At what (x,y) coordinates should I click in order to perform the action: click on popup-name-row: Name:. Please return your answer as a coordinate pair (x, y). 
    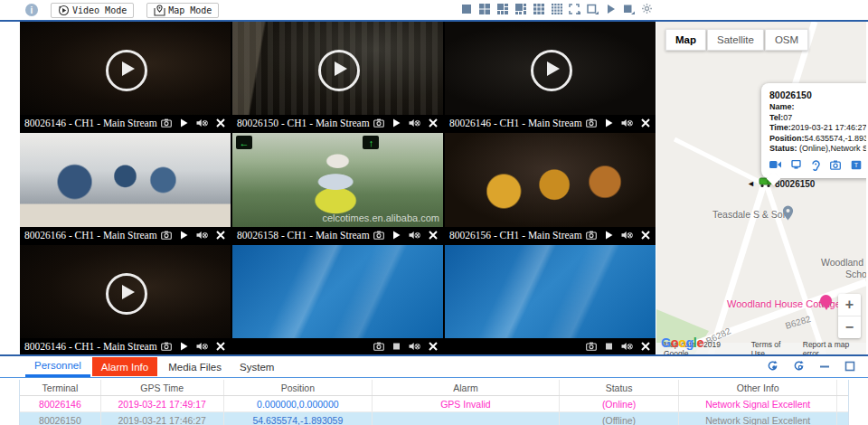
    Looking at the image, I should click on (817, 108).